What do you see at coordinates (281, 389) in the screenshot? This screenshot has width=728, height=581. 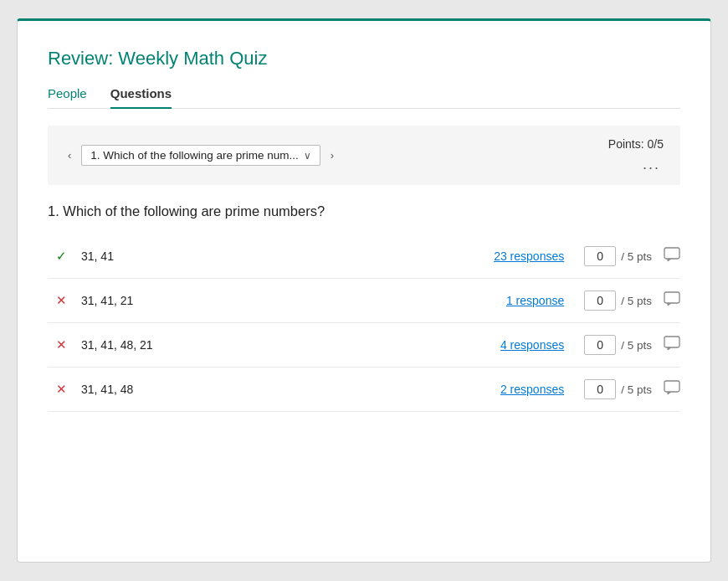 I see `answer-text: 31, 41, 48` at bounding box center [281, 389].